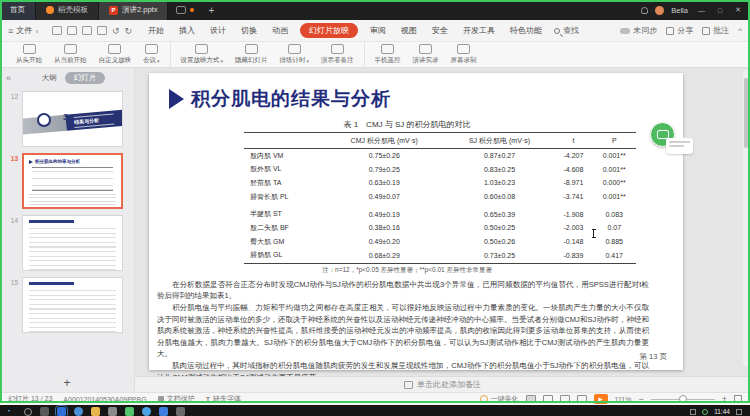 The width and height of the screenshot is (750, 416). What do you see at coordinates (329, 30) in the screenshot?
I see `menu-item-slideshow: 幻灯片放映` at bounding box center [329, 30].